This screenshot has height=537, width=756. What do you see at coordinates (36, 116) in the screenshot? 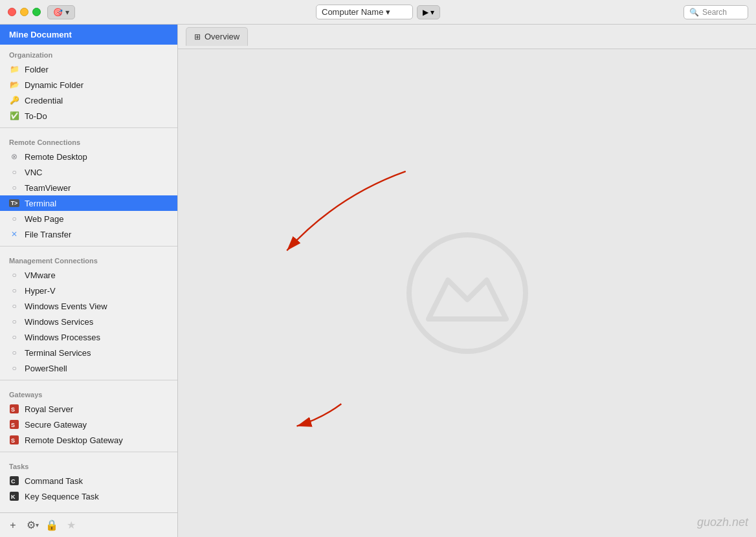
I see `sidebar-item-label: To-Do` at bounding box center [36, 116].